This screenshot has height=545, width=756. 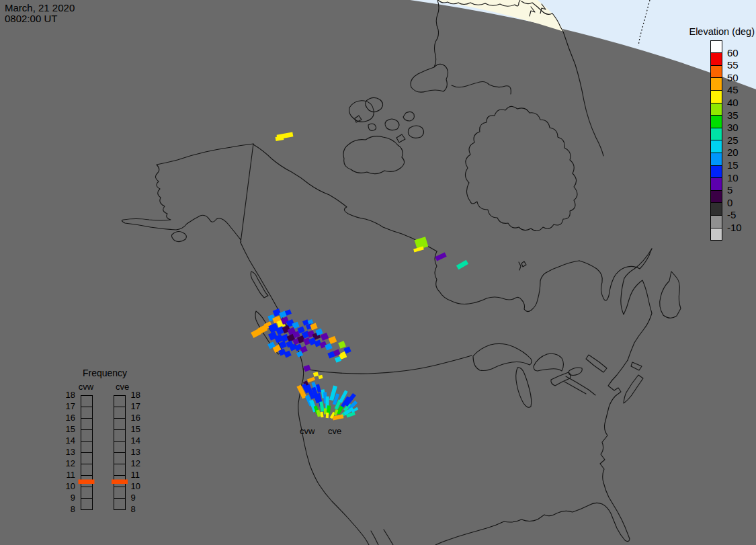 I want to click on frequency-tick-label: 15, so click(x=136, y=429).